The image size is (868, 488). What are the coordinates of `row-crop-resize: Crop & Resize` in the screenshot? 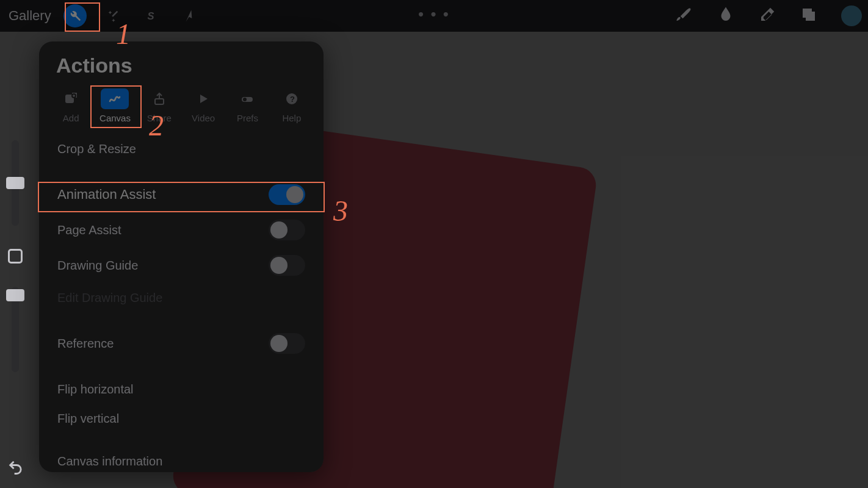 It's located at (181, 149).